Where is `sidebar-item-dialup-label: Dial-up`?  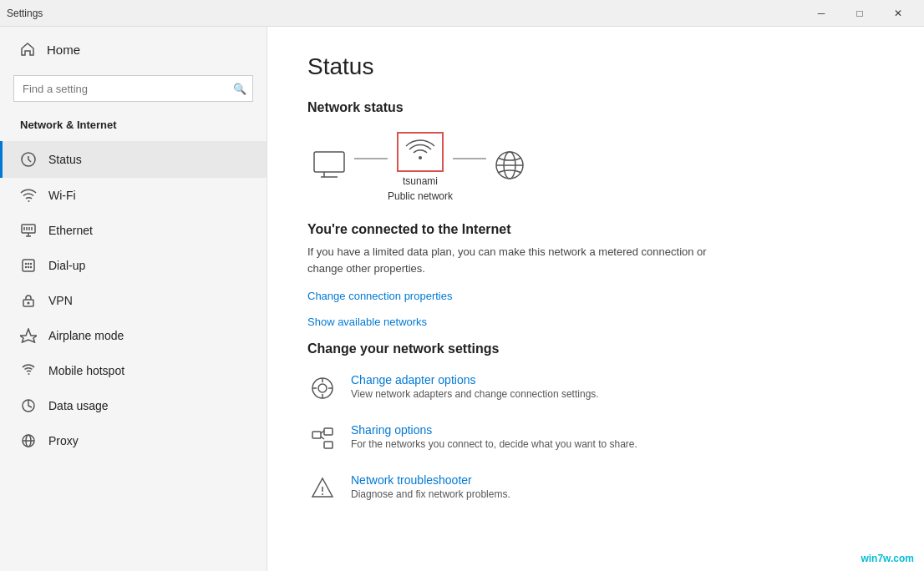 sidebar-item-dialup-label: Dial-up is located at coordinates (67, 265).